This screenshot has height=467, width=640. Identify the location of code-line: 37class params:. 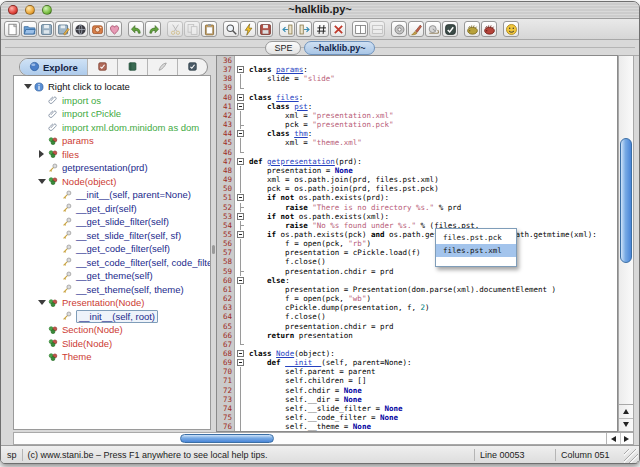
(417, 70).